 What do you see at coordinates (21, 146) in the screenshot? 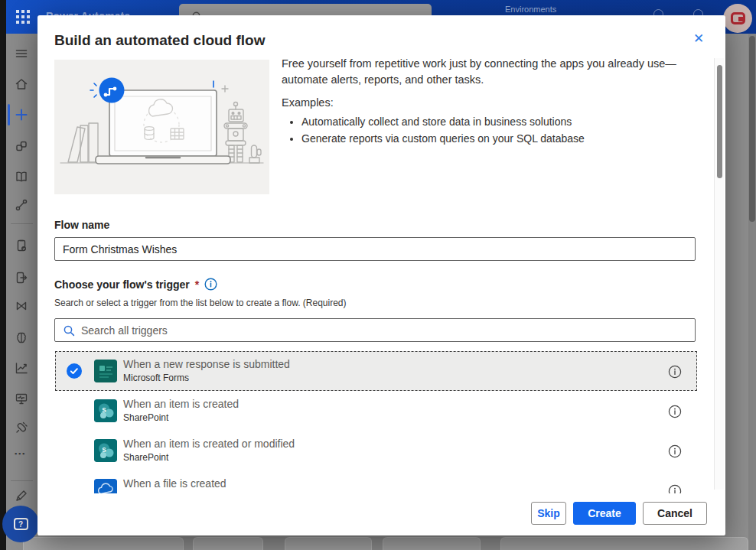
I see `templates-icon` at bounding box center [21, 146].